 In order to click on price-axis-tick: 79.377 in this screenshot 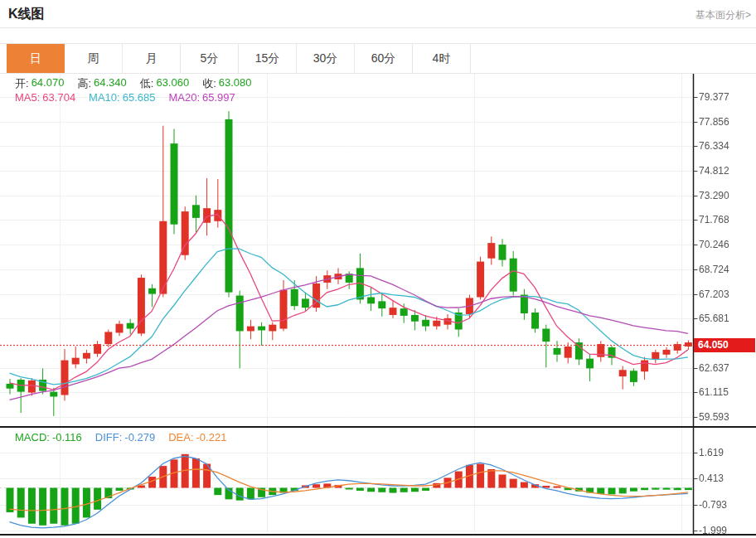, I will do `click(715, 97)`.